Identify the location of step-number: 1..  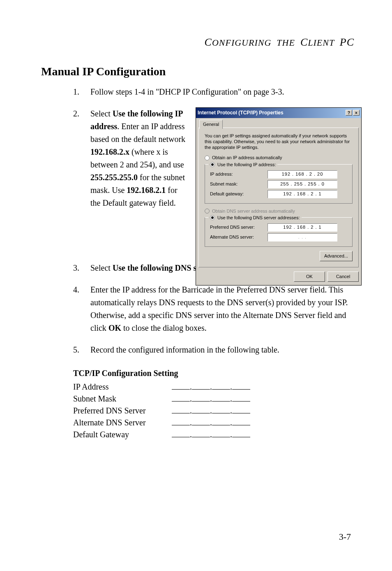
(82, 92).